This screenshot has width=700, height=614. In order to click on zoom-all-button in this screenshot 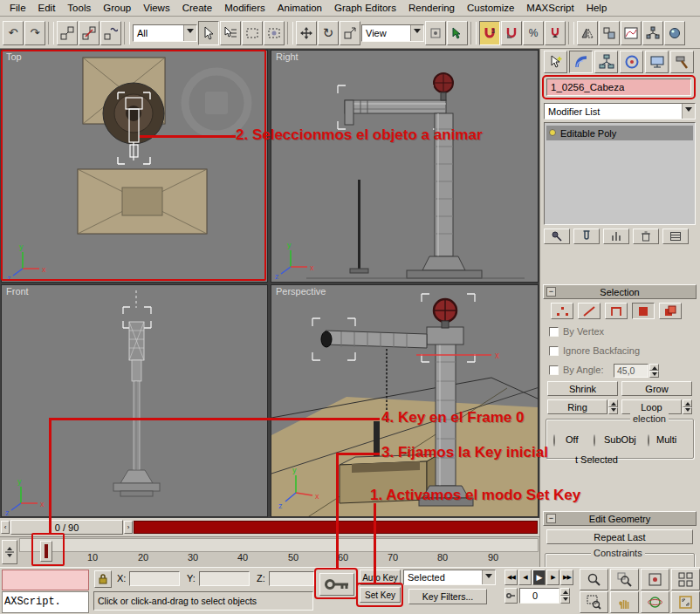, I will do `click(625, 579)`.